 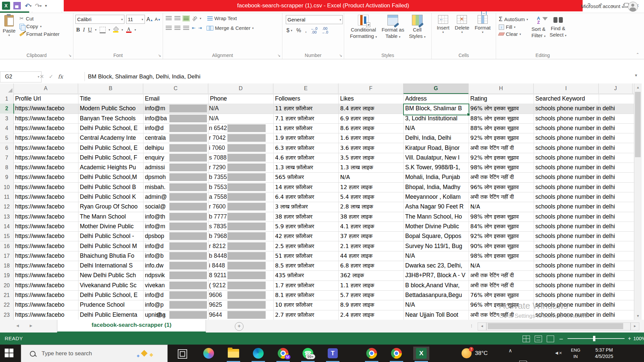 What do you see at coordinates (111, 109) in the screenshot?
I see `cell-title: Modern Public Schoo` at bounding box center [111, 109].